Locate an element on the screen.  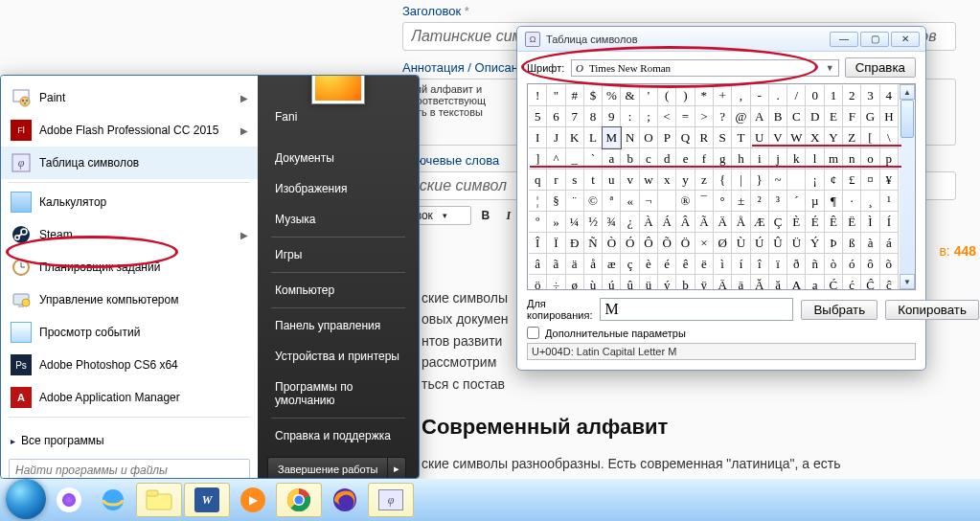
char-cell: } is located at coordinates (761, 180).